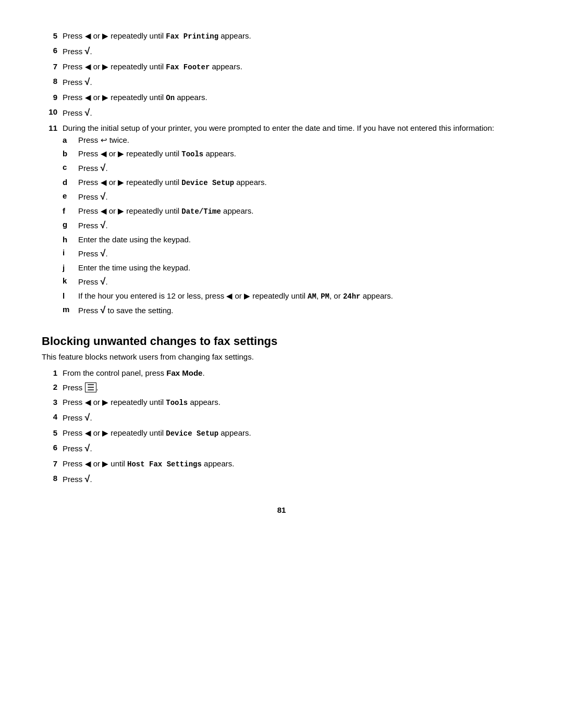 This screenshot has width=563, height=728. What do you see at coordinates (52, 402) in the screenshot?
I see `blocking-step-num-3: 3` at bounding box center [52, 402].